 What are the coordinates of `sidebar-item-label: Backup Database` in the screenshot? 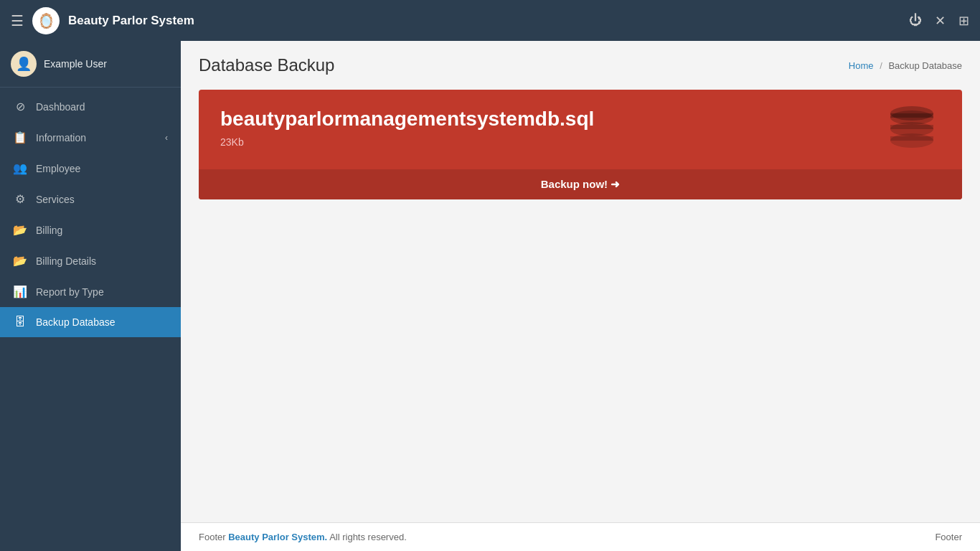 It's located at (76, 322).